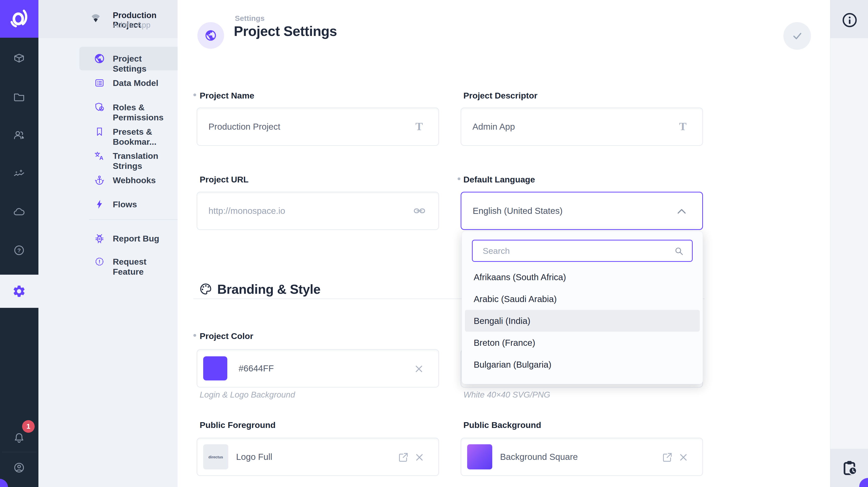 This screenshot has width=868, height=487. Describe the element at coordinates (216, 457) in the screenshot. I see `file-thumbnail: directus` at that location.